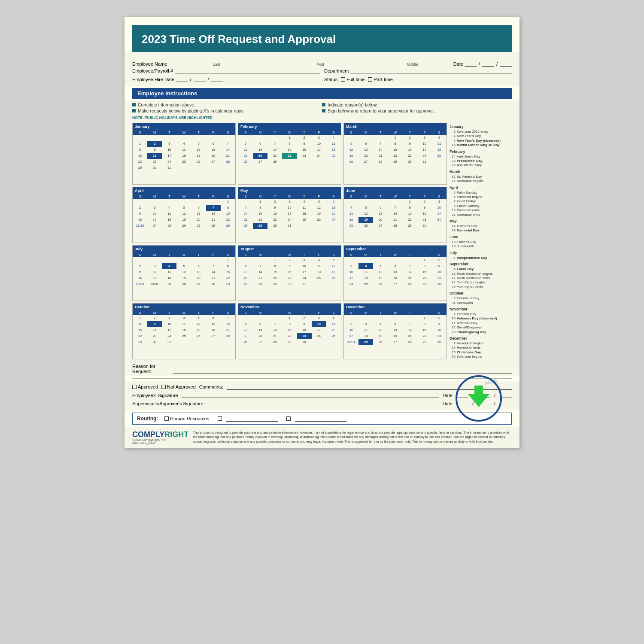 Image resolution: width=644 pixels, height=644 pixels. I want to click on cal-cell: 4, so click(169, 266).